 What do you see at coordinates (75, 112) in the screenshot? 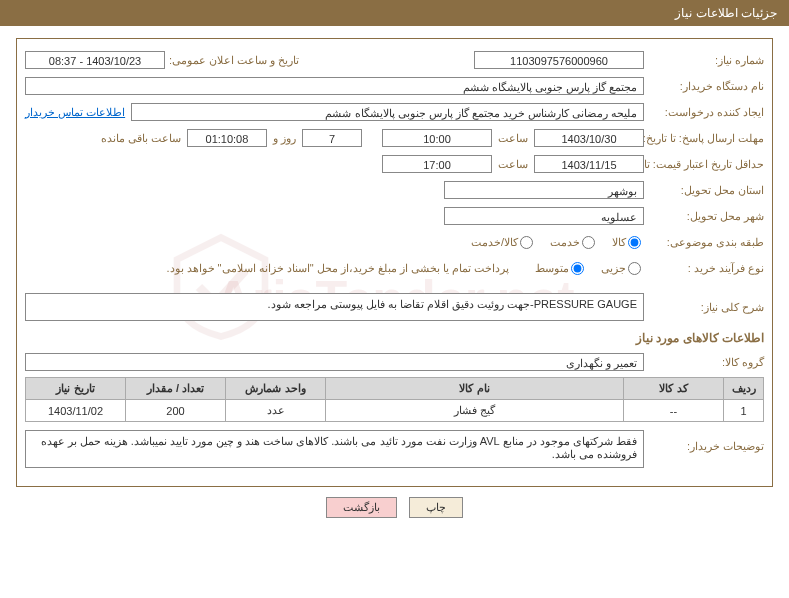
I see `contact-link: اطلاعات تماس خریدار` at bounding box center [75, 112].